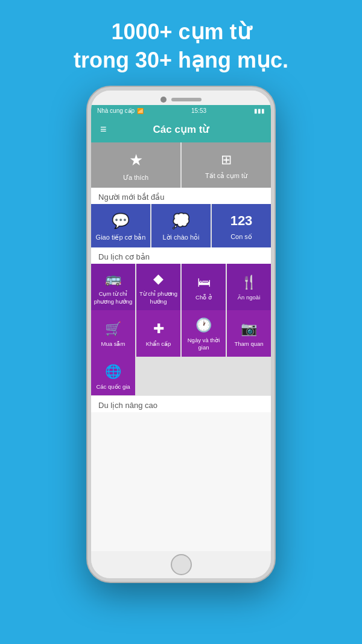 Image resolution: width=362 pixels, height=644 pixels. What do you see at coordinates (159, 344) in the screenshot?
I see `emergency-label: Khẩn cấp` at bounding box center [159, 344].